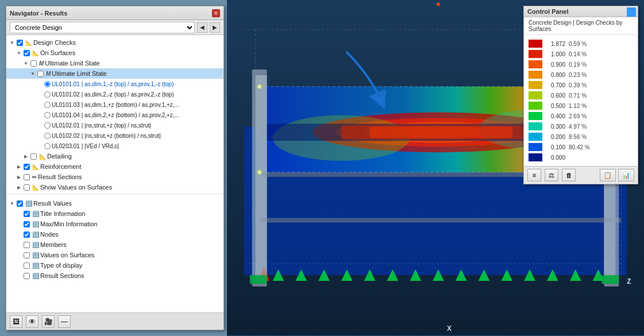  What do you see at coordinates (115, 136) in the screenshot?
I see `tree-item-ul0102-02: UL0102.02 | |ns,strut,+z (bottom) / ns,s…` at bounding box center [115, 136].